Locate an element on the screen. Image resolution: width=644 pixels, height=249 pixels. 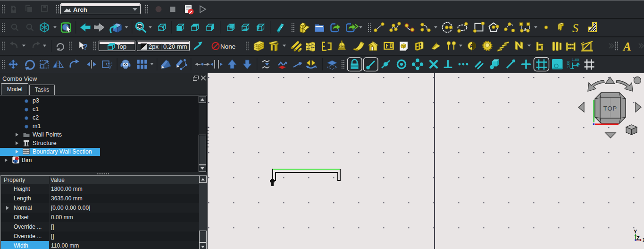
svg-text: S is located at coordinates (576, 28).